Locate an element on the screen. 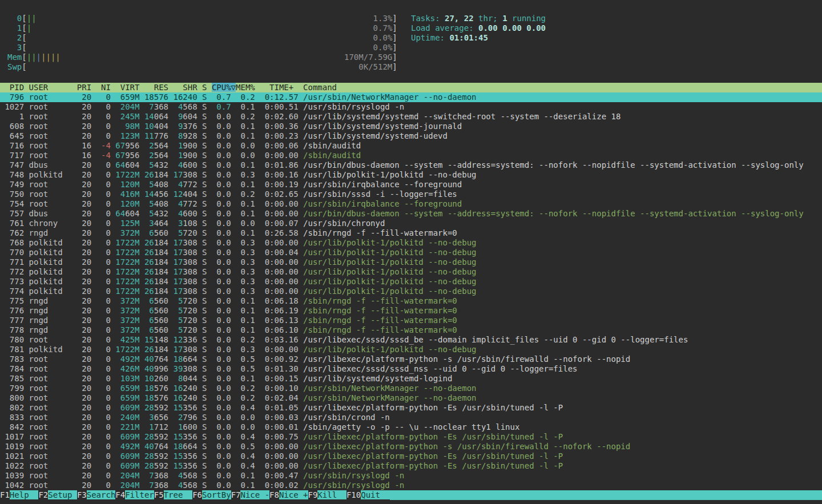 This screenshot has width=822, height=504. process-row: 833 root 20 0 240M 3656 2796 S 0.0 0.0 0… is located at coordinates (411, 418).